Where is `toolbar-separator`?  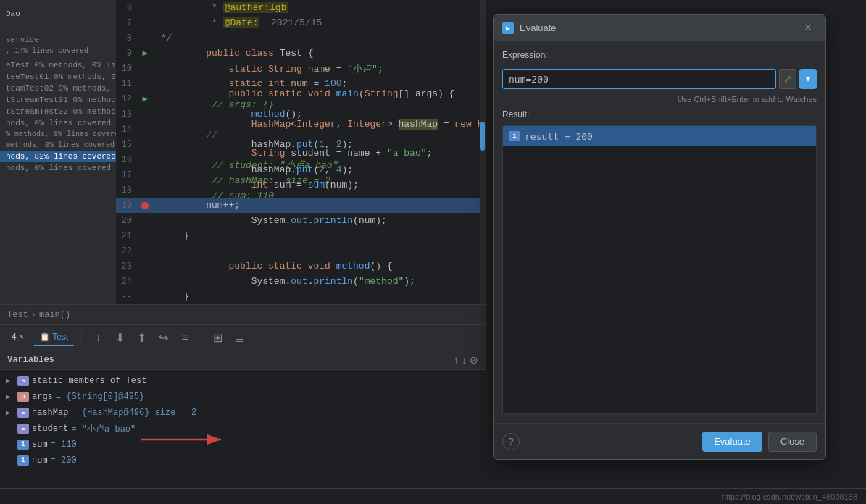
toolbar-separator is located at coordinates (81, 337).